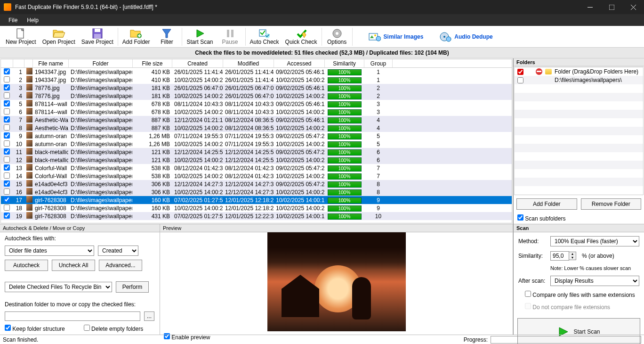 The width and height of the screenshot is (644, 344). What do you see at coordinates (97, 37) in the screenshot?
I see `save-project-button: Save Project` at bounding box center [97, 37].